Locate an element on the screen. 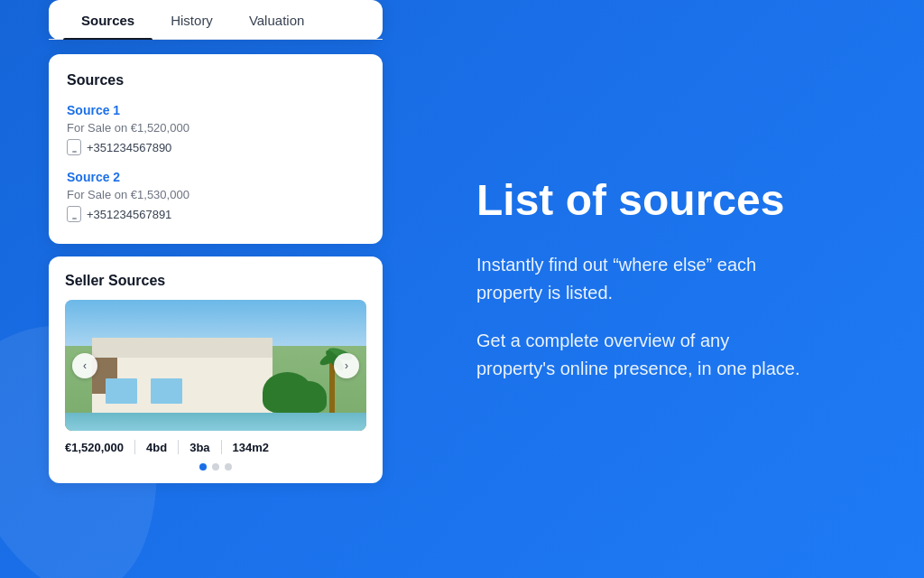  property-price: €1,520,000 is located at coordinates (99, 448).